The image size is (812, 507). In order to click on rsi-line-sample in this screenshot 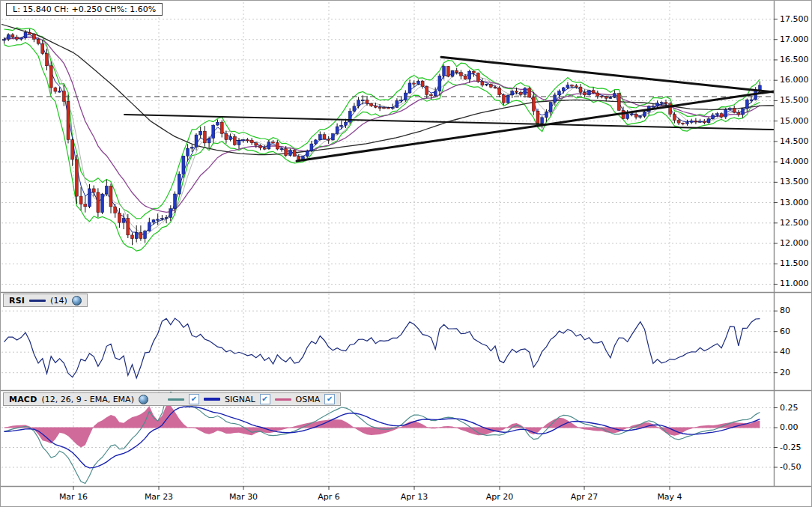, I will do `click(37, 301)`.